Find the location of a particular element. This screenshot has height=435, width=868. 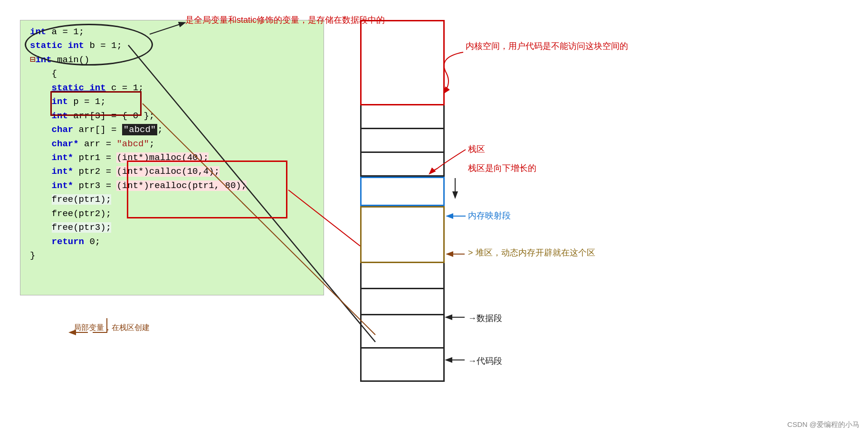

code-line-1: int a = 1; is located at coordinates (174, 32).